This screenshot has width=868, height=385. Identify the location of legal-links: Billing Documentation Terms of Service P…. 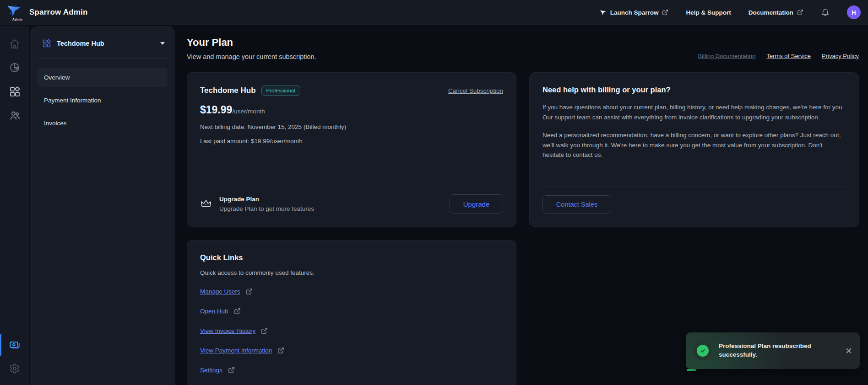
(778, 57).